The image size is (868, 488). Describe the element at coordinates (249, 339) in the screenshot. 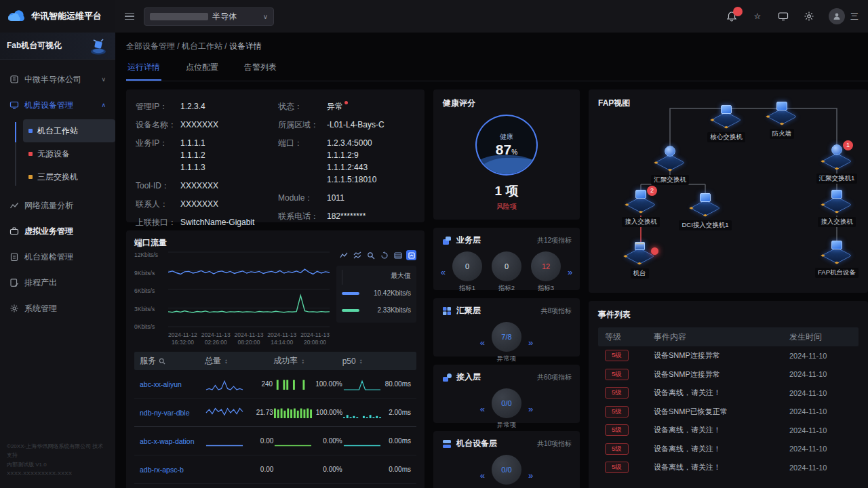

I see `x-axis-ticks: 2024-11-12 16:32:002024-11-13 02:26:0020…` at that location.